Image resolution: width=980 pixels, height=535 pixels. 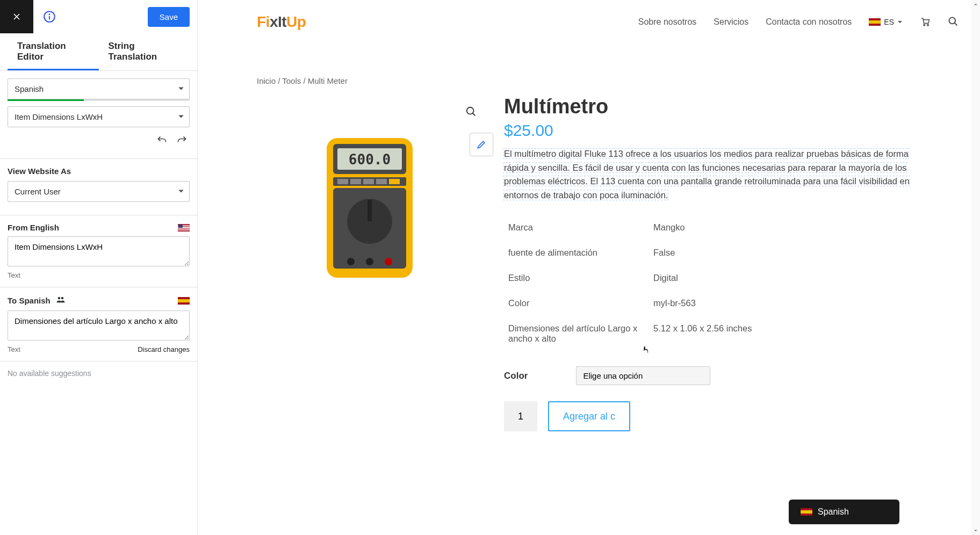 What do you see at coordinates (712, 106) in the screenshot?
I see `product-title: Multímetro` at bounding box center [712, 106].